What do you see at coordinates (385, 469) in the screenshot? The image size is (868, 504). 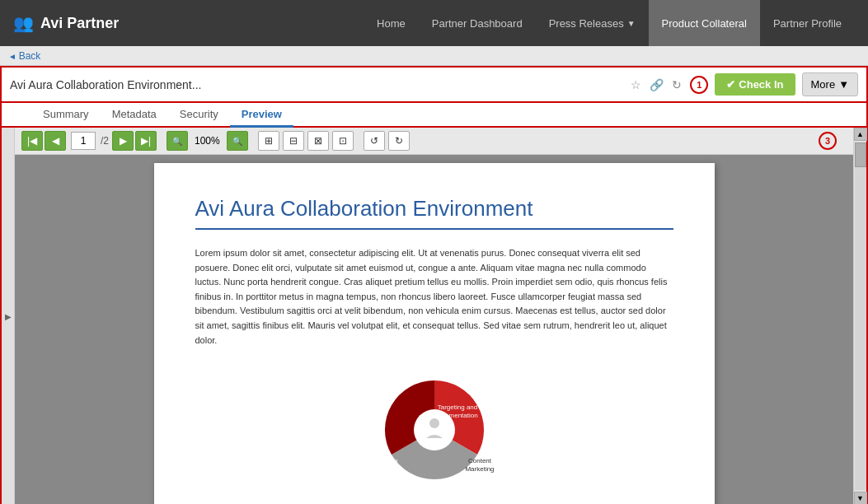 I see `chart-label-3b: Analytics and` at bounding box center [385, 469].